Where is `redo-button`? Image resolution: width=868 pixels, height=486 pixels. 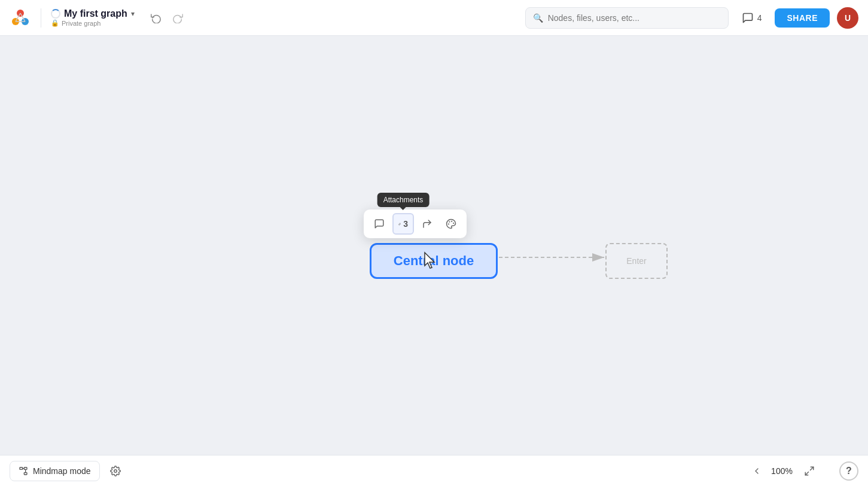
redo-button is located at coordinates (178, 18).